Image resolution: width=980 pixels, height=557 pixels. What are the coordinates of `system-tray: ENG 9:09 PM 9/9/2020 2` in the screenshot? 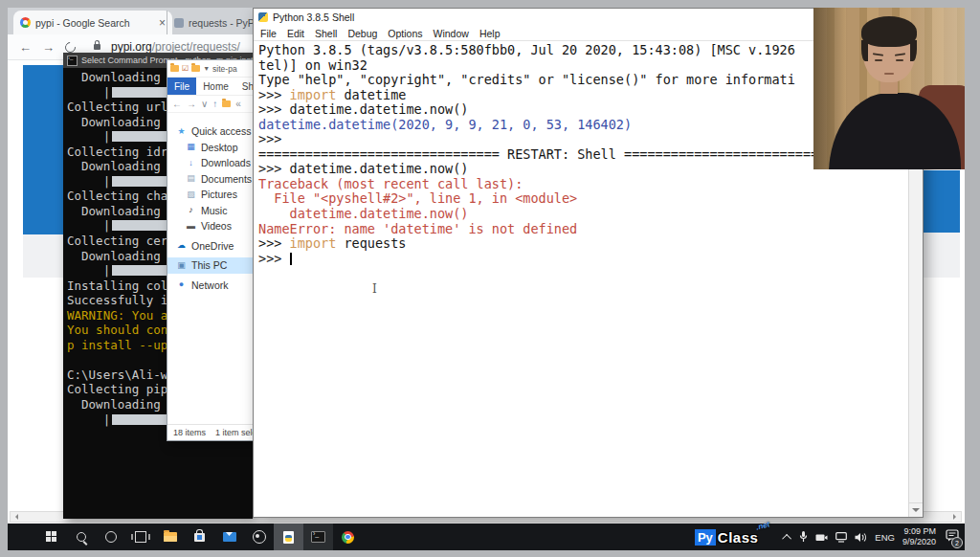 It's located at (868, 537).